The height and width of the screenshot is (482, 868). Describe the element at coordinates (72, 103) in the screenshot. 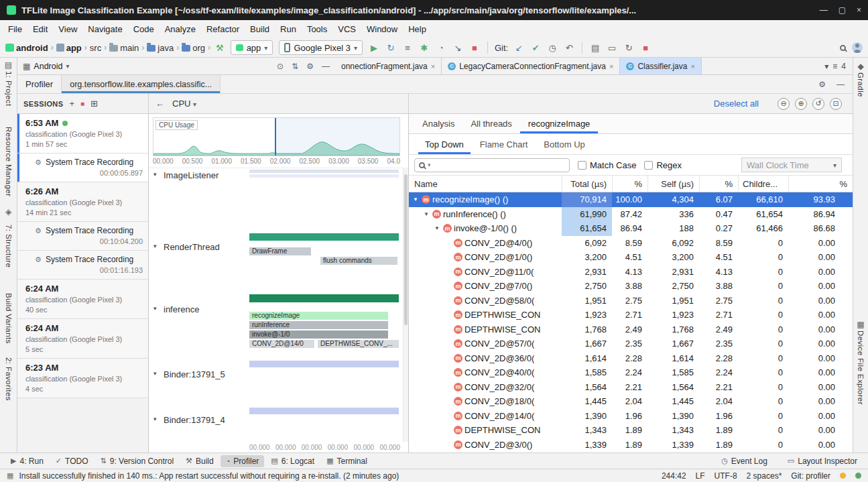

I see `add-session-icon: +` at that location.